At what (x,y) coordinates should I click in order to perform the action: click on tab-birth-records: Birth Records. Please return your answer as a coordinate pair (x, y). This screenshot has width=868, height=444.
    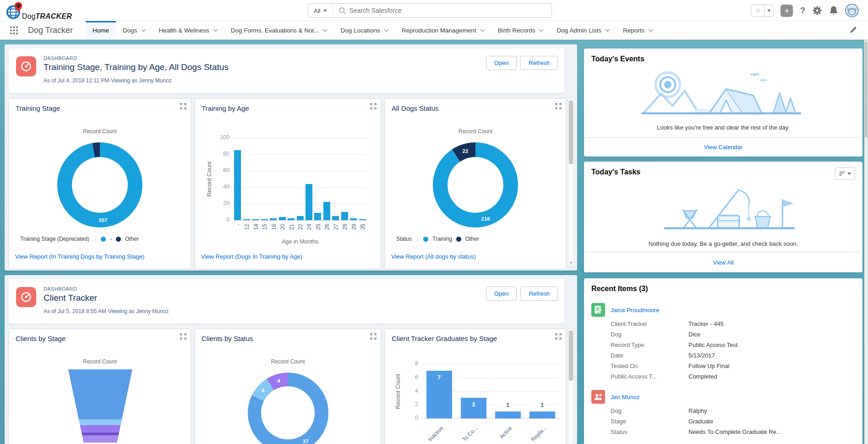
    Looking at the image, I should click on (520, 30).